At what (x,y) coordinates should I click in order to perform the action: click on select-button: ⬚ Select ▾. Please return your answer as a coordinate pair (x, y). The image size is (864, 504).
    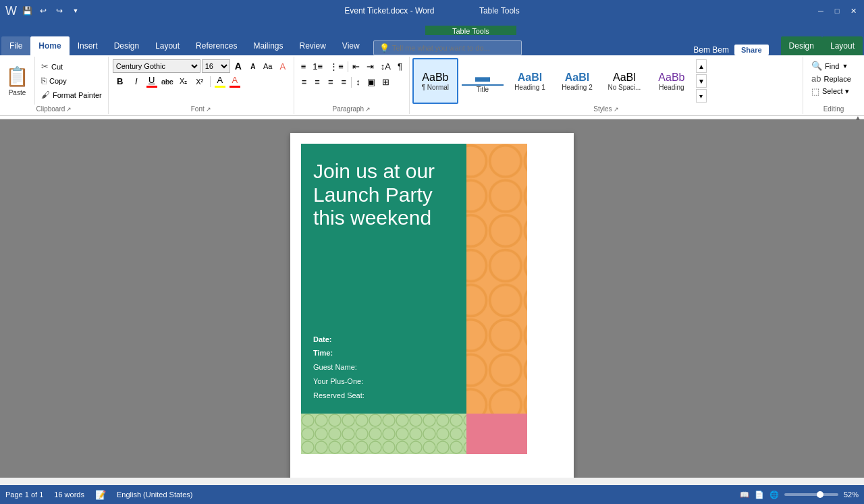
    Looking at the image, I should click on (834, 92).